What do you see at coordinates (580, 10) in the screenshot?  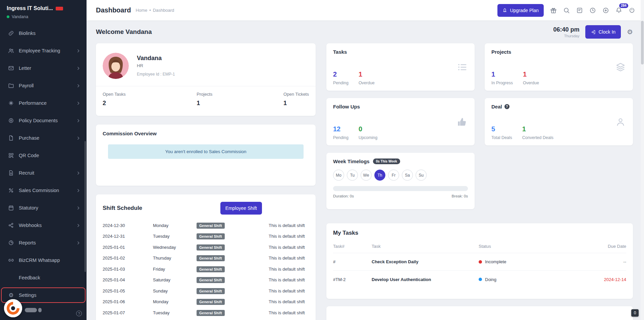 I see `notes-icon` at bounding box center [580, 10].